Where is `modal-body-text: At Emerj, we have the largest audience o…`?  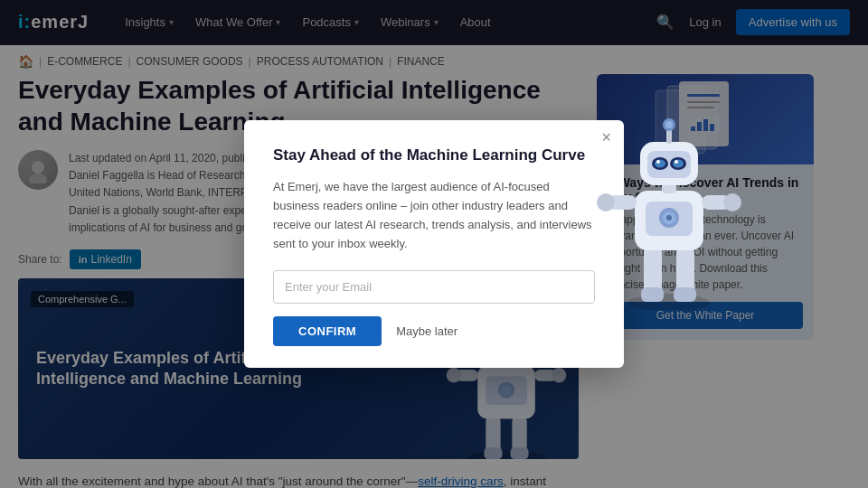 modal-body-text: At Emerj, we have the largest audience o… is located at coordinates (434, 215).